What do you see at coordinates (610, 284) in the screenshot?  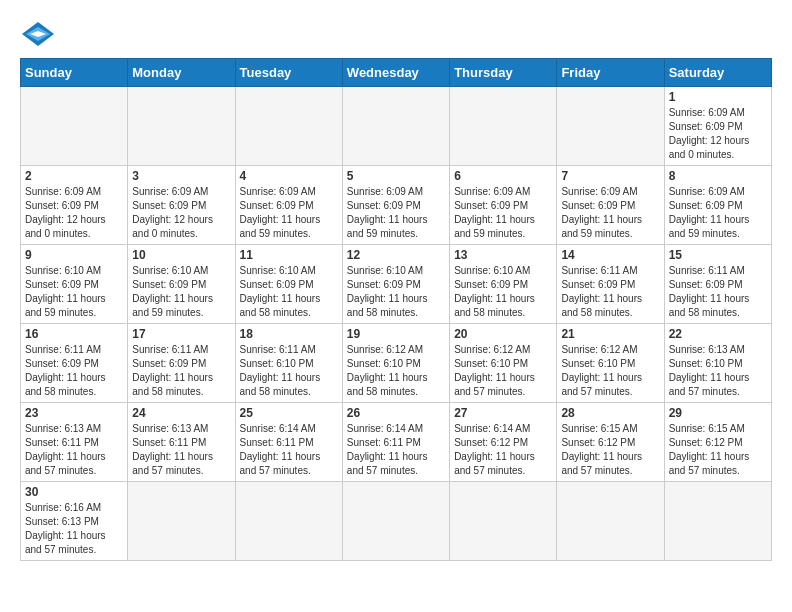 I see `calendar-cell: 14Sunrise: 6:11 AM Sunset: 6:09 PM Dayli…` at bounding box center [610, 284].